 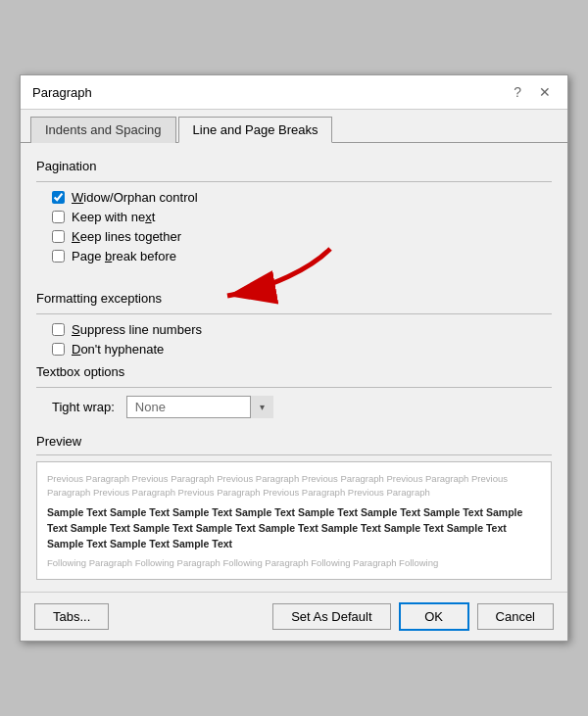 What do you see at coordinates (302, 257) in the screenshot?
I see `page-break-before-row: Page break before` at bounding box center [302, 257].